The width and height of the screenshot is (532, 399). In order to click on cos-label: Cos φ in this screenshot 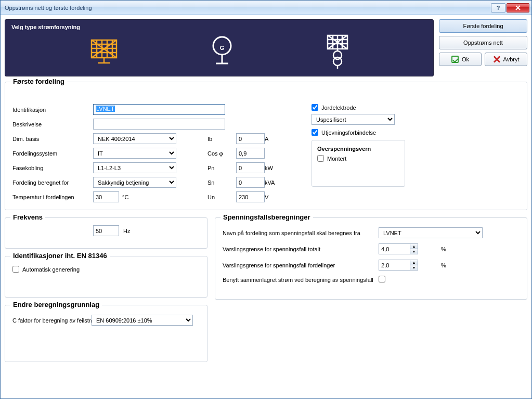, I will do `click(222, 153)`.